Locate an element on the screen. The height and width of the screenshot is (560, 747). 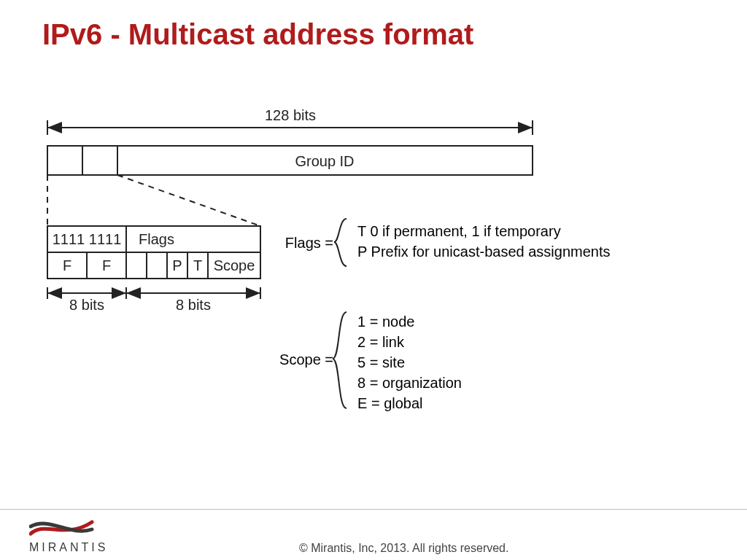
scope-def-line-4: E = global is located at coordinates (390, 403).